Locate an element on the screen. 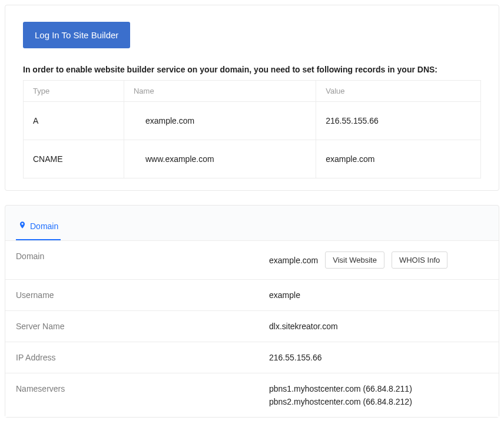 Image resolution: width=504 pixels, height=427 pixels. info-value-ip-address: 216.55.155.66 is located at coordinates (296, 358).